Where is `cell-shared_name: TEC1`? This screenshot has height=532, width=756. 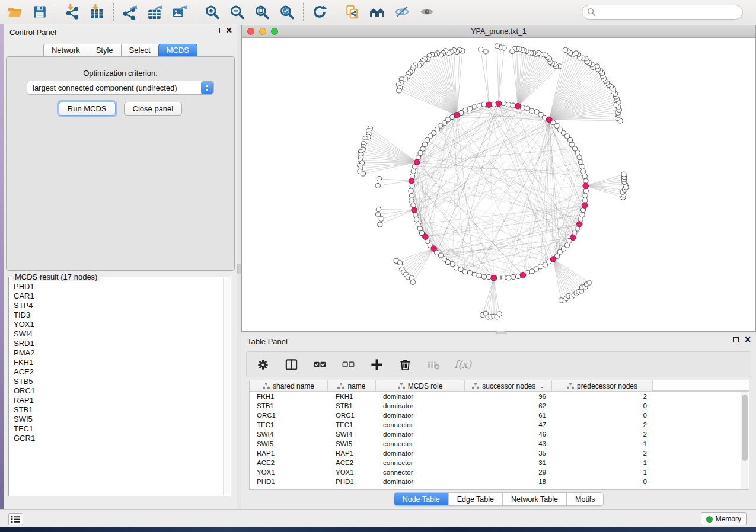
cell-shared_name: TEC1 is located at coordinates (289, 425).